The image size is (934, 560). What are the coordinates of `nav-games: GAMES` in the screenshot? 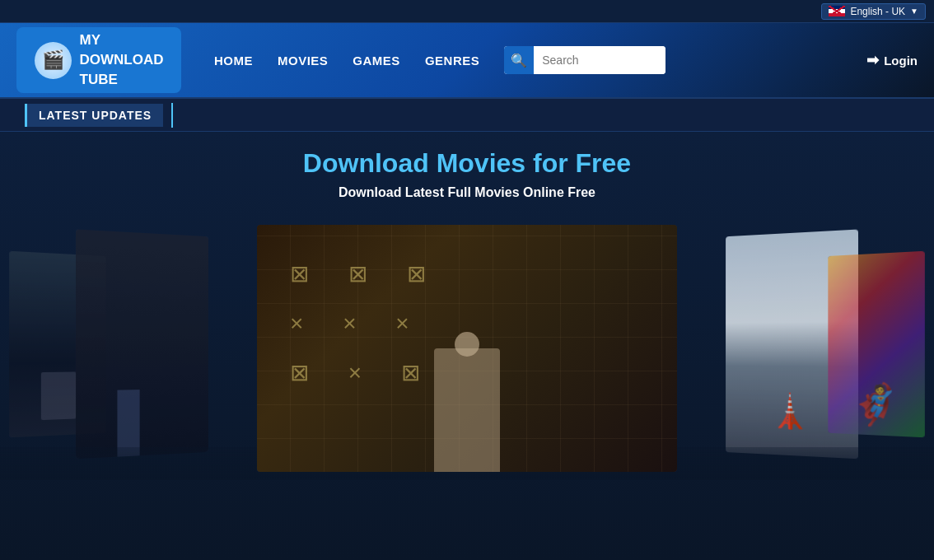 It's located at (376, 61).